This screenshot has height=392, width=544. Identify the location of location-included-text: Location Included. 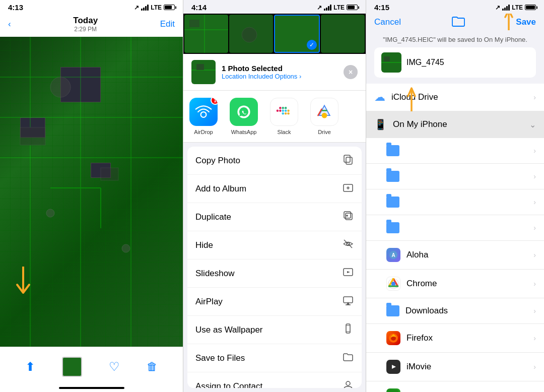
(247, 77).